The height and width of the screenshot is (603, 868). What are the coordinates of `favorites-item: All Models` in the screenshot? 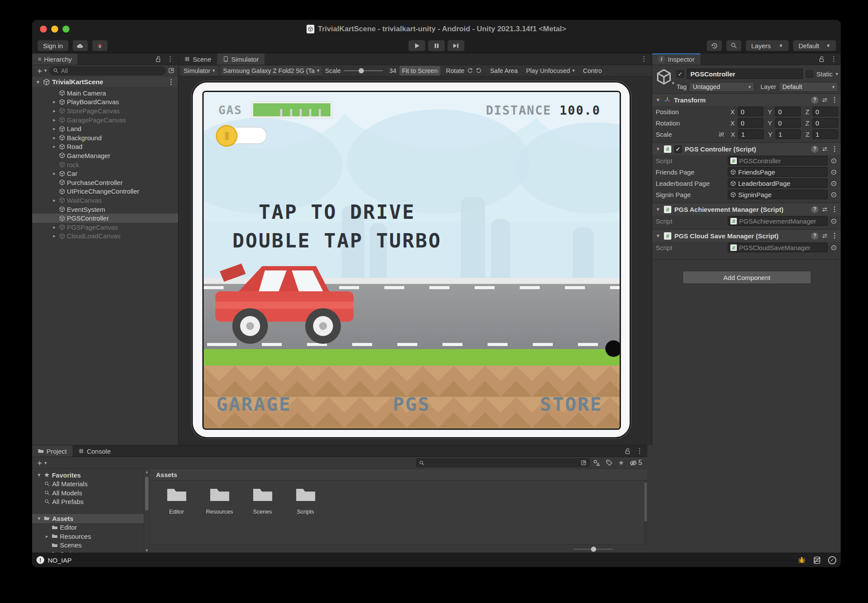 It's located at (88, 493).